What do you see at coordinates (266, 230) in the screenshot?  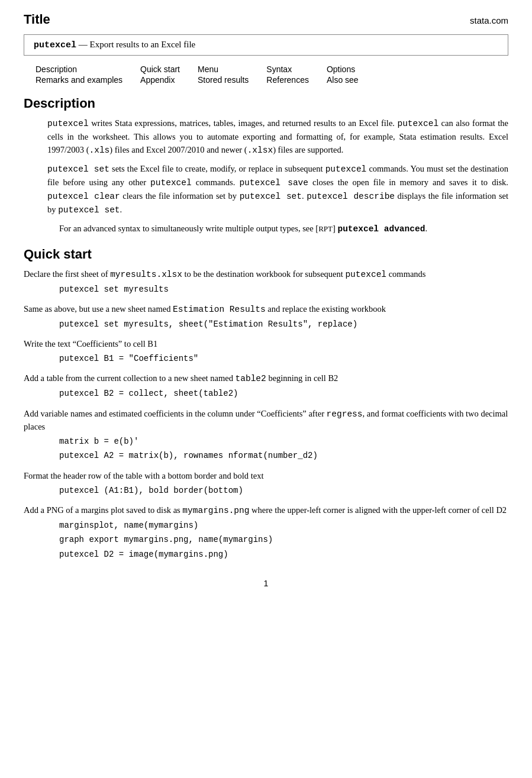 I see `description-para3: For an advanced syntax to simultaneously…` at bounding box center [266, 230].